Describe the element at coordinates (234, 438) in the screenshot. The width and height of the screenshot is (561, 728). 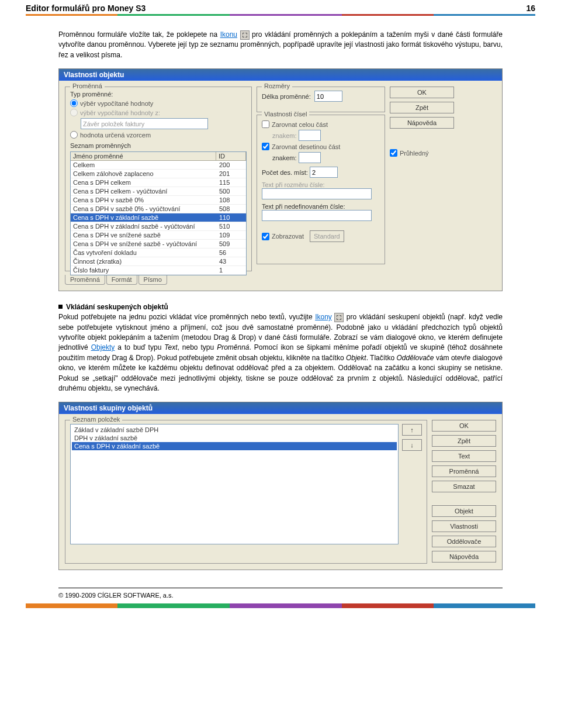
I see `list-item: DPH v základní sazbě` at that location.